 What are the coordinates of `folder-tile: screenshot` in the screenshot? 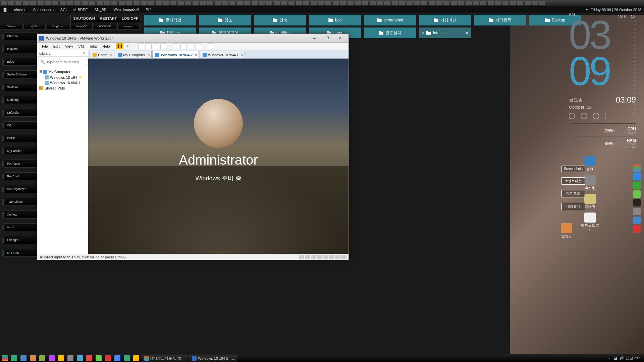 It's located at (390, 20).